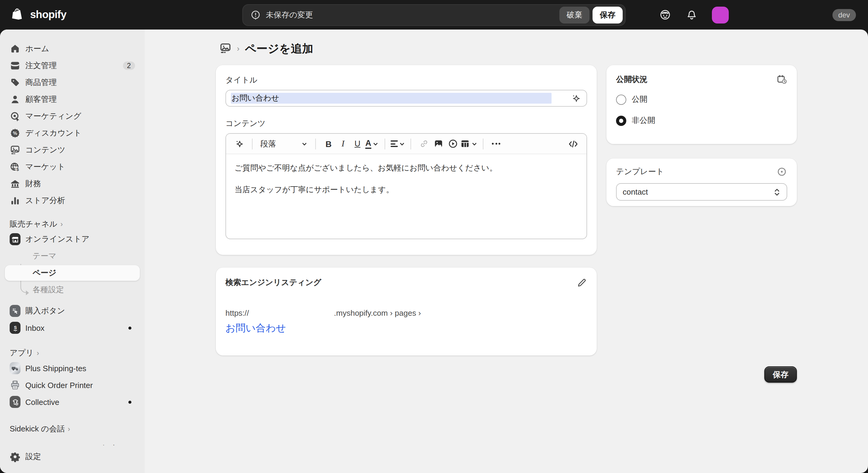 The width and height of the screenshot is (868, 473). Describe the element at coordinates (38, 15) in the screenshot. I see `shopify-logo: shopify` at that location.